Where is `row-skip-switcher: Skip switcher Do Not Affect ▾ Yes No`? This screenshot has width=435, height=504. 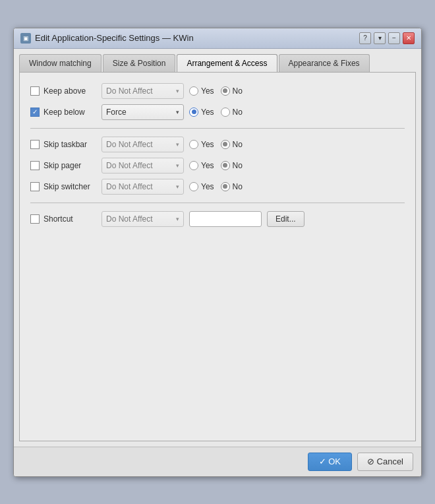 row-skip-switcher: Skip switcher Do Not Affect ▾ Yes No is located at coordinates (218, 187).